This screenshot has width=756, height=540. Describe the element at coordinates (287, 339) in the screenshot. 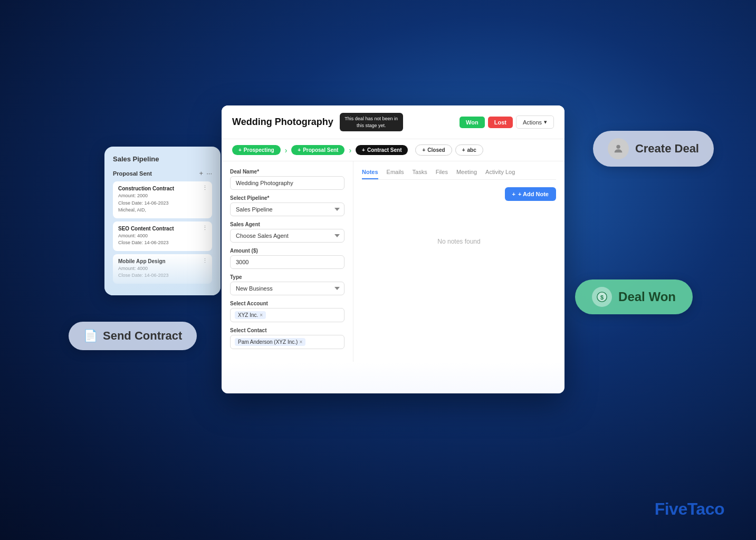

I see `select-contact-group: Select Contact Pam Anderson (XYZ Inc.) ×` at that location.